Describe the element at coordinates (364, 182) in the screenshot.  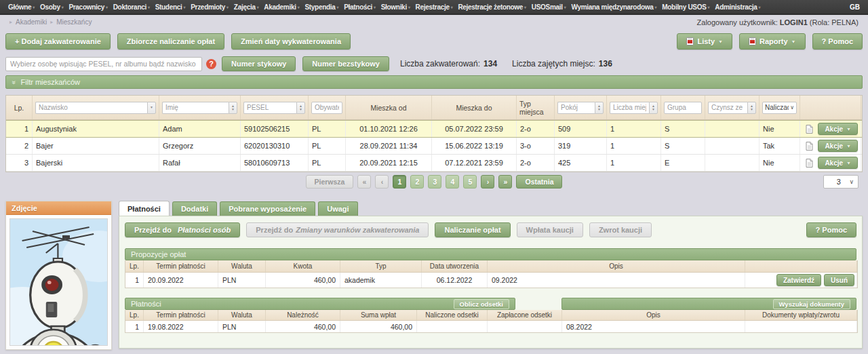
I see `page-prev-all-button: «` at that location.